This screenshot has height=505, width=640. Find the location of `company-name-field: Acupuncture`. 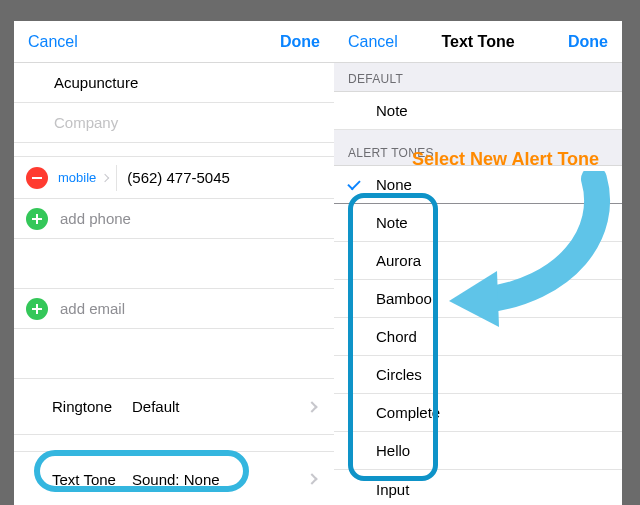

company-name-field: Acupuncture is located at coordinates (174, 83).